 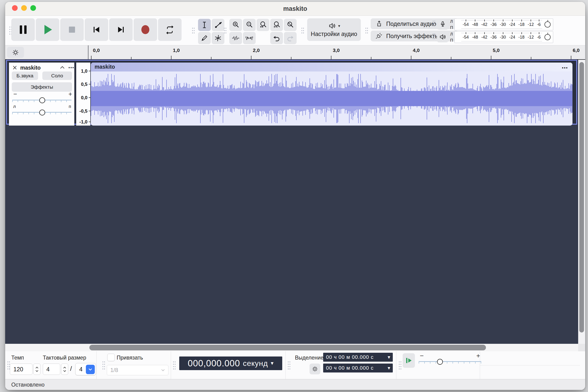 I want to click on skip-to-end-button, so click(x=121, y=30).